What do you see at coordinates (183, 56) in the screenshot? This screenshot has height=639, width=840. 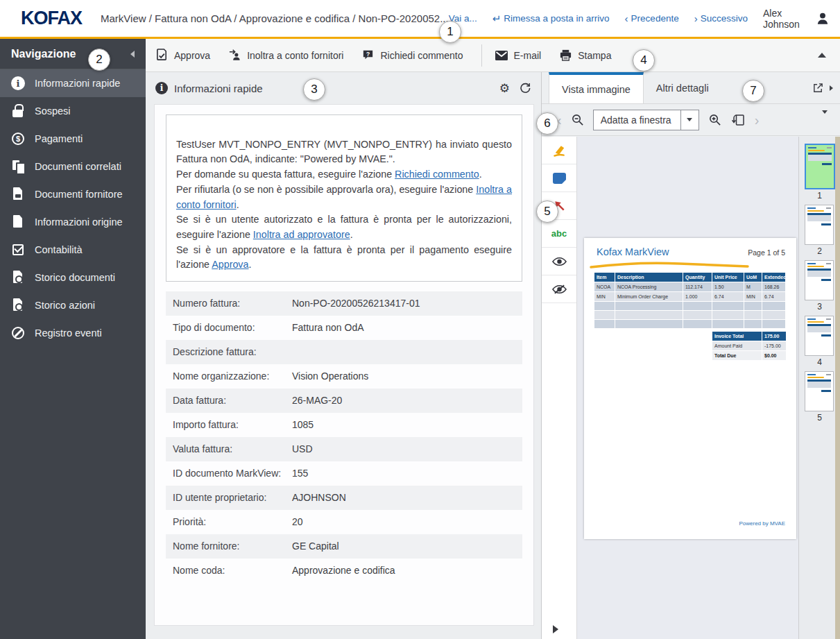 I see `approve-button: Approva` at bounding box center [183, 56].